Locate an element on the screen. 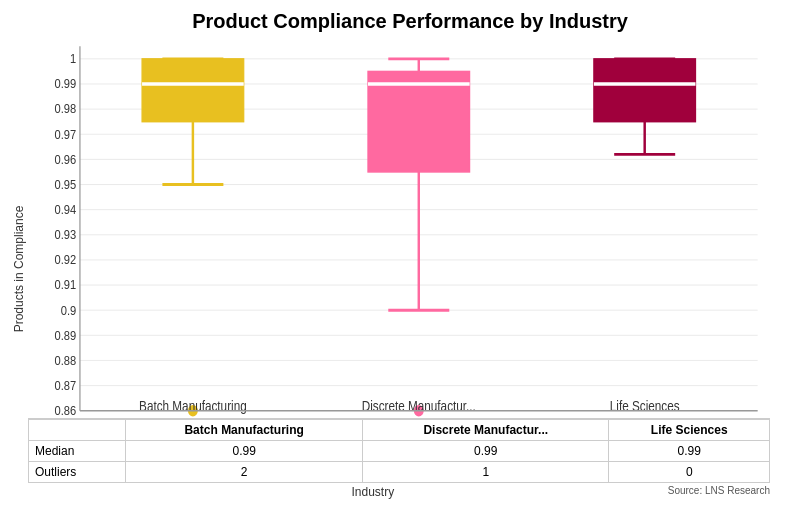  y-axis-label: Products in Compliance is located at coordinates (19, 270).